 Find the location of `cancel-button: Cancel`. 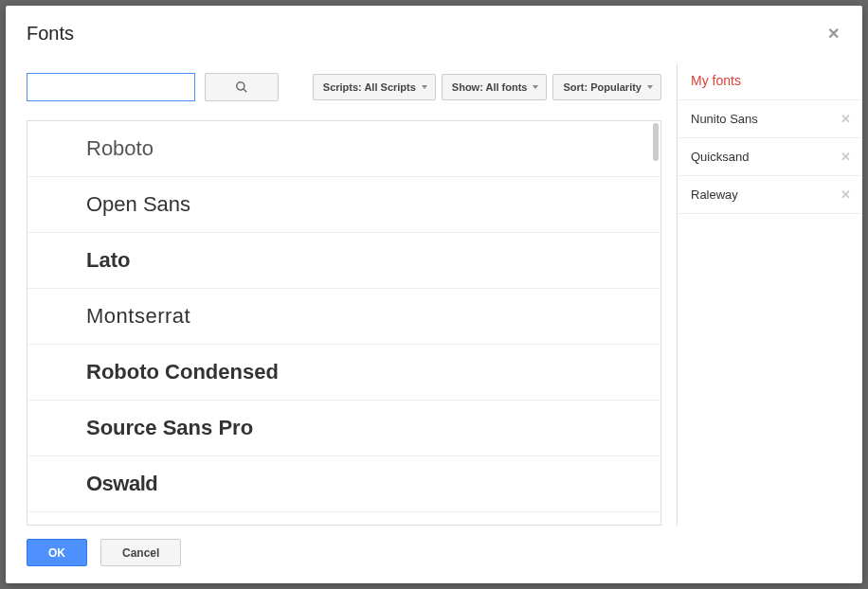

cancel-button: Cancel is located at coordinates (140, 553).